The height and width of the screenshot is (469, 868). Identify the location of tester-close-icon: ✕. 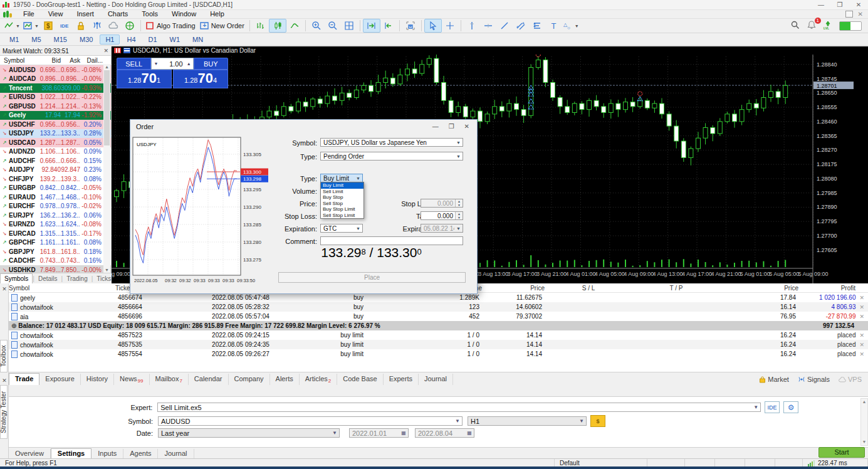
(4, 381).